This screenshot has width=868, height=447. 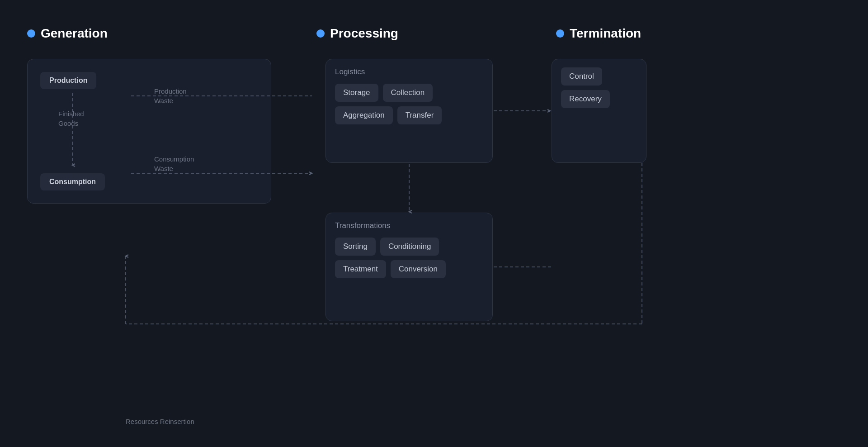 What do you see at coordinates (409, 72) in the screenshot?
I see `logistics-title: Logistics` at bounding box center [409, 72].